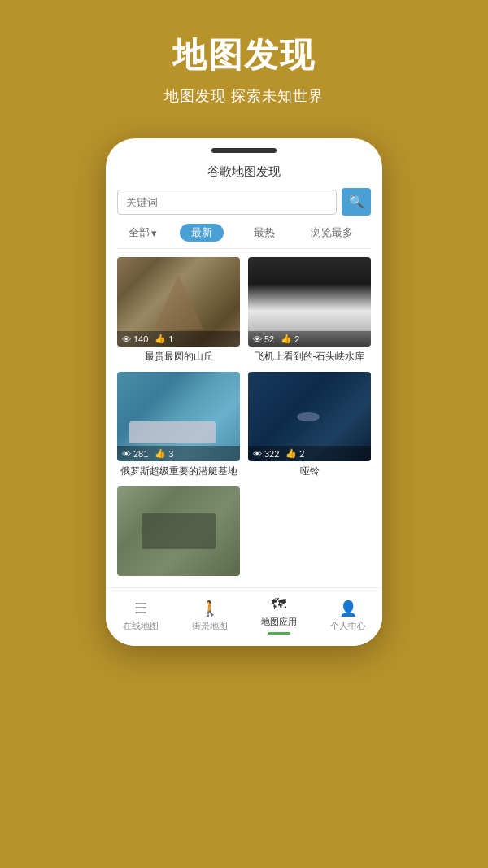  I want to click on card-1-stats: 👁 140 👍 1, so click(179, 338).